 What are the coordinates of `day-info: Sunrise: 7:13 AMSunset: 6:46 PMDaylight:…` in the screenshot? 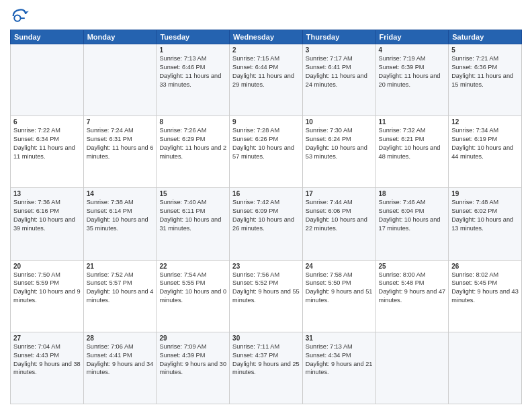 It's located at (193, 72).